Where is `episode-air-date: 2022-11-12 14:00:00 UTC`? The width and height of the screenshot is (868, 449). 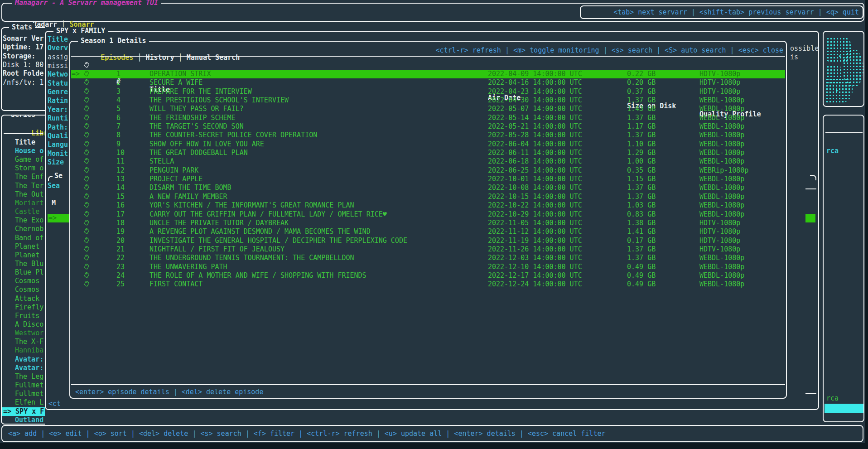 episode-air-date: 2022-11-12 14:00:00 UTC is located at coordinates (535, 232).